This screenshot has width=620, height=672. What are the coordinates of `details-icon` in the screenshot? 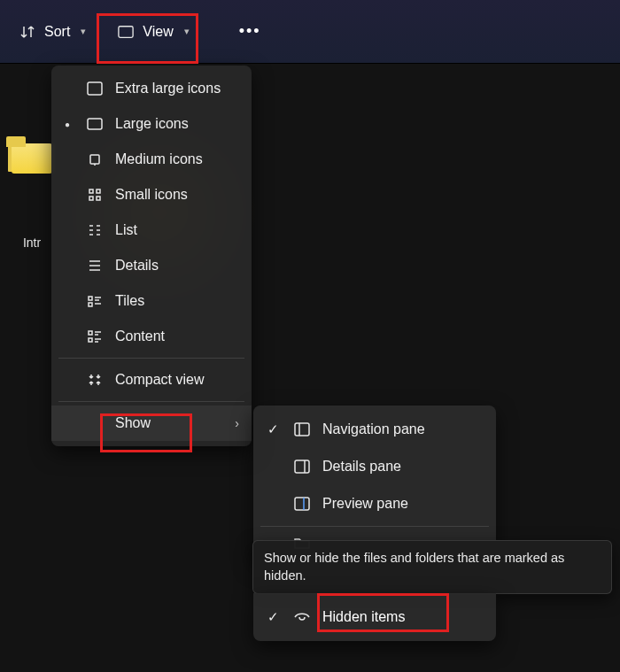 It's located at (95, 266).